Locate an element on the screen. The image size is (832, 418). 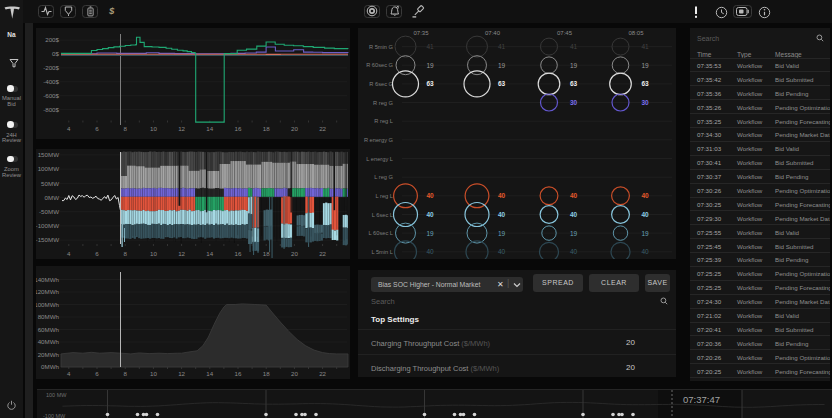
svg-text: L 5min L is located at coordinates (382, 252).